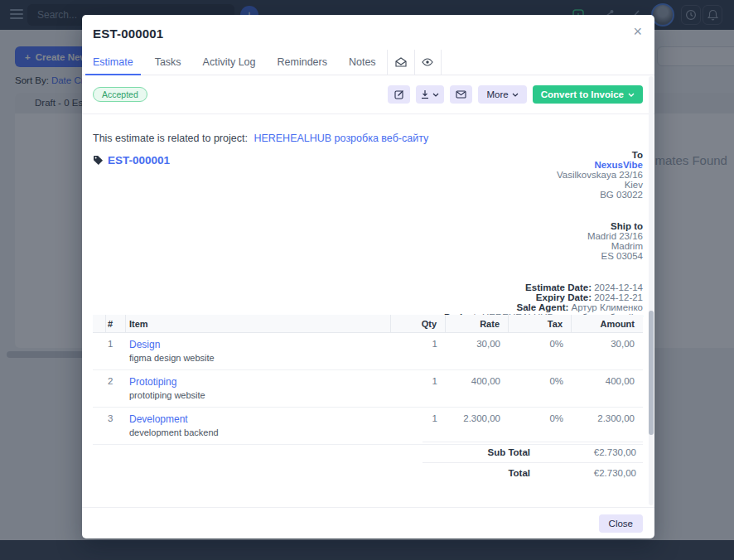  Describe the element at coordinates (341, 138) in the screenshot. I see `project-link: HEREHEALHUB розробка веб-сайту` at that location.